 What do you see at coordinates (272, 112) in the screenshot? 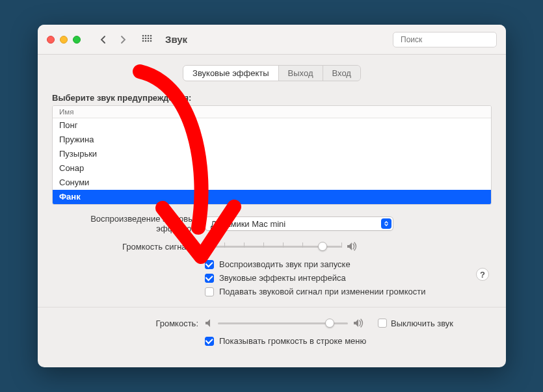
I see `list-column-header: Имя` at bounding box center [272, 112].